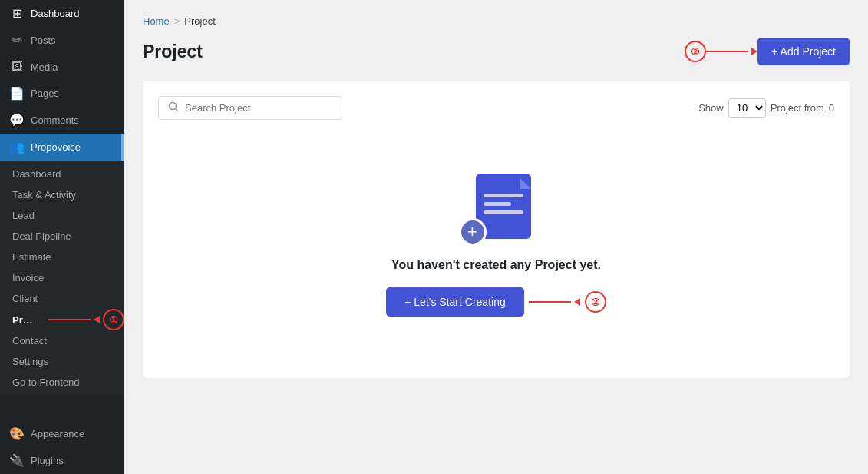 The height and width of the screenshot is (474, 868). What do you see at coordinates (728, 51) in the screenshot?
I see `arrow-line` at bounding box center [728, 51].